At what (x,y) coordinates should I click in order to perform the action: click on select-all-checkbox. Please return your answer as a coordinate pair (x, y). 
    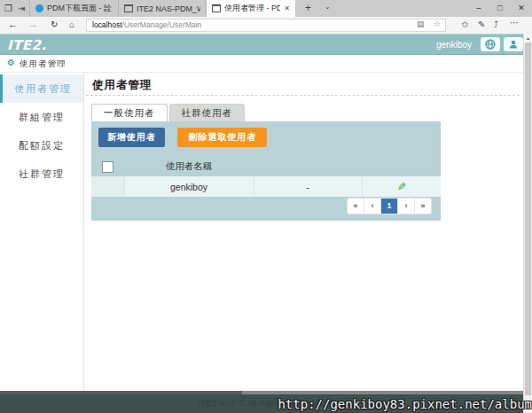
    Looking at the image, I should click on (108, 167).